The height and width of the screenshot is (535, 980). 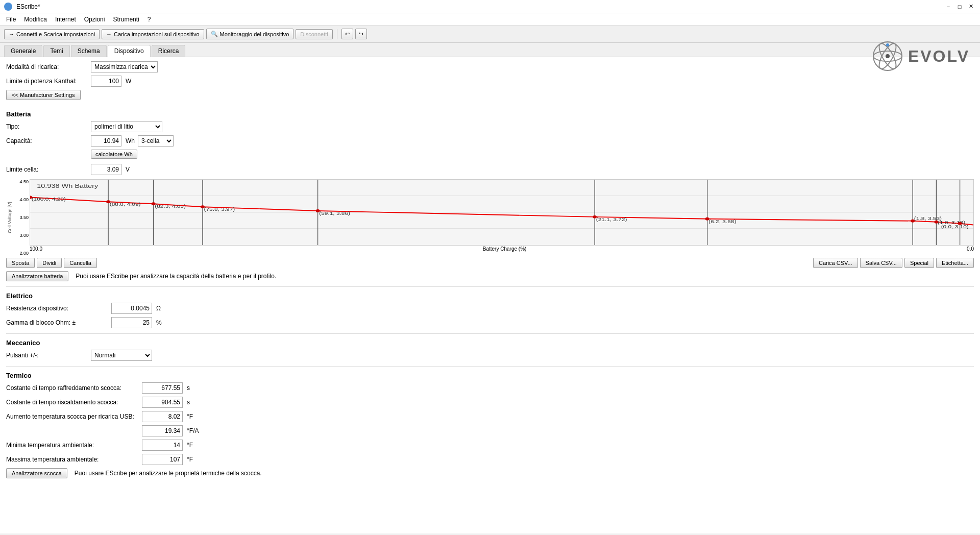 I want to click on upload-icon: →, so click(x=109, y=34).